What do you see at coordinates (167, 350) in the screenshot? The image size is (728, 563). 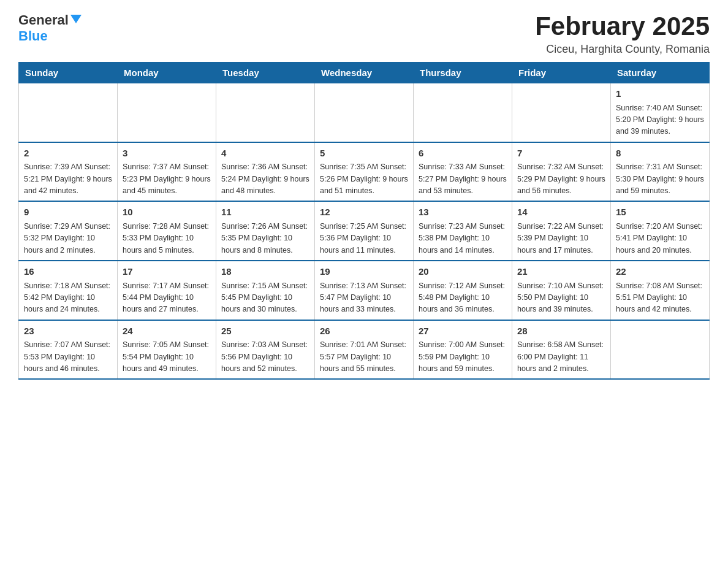 I see `calendar-cell: 24Sunrise: 7:05 AM Sunset: 5:54 PM Dayli…` at bounding box center [167, 350].